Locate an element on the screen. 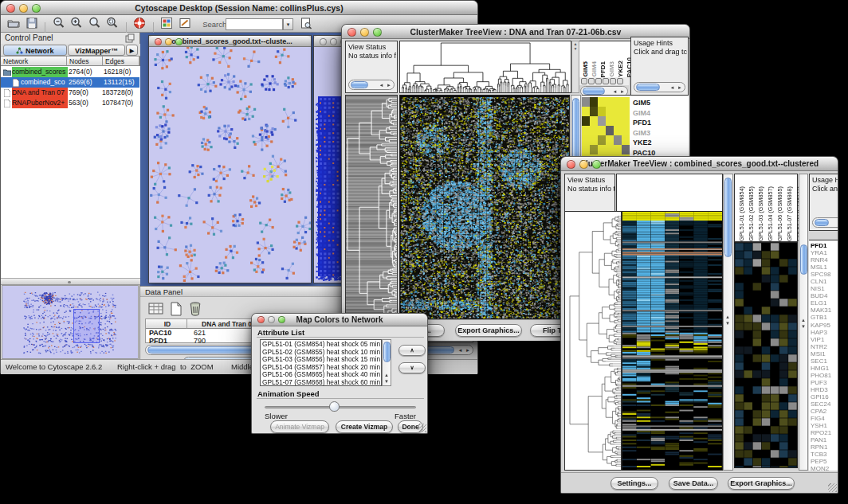  tv1-column-label: GIM3 is located at coordinates (612, 69).